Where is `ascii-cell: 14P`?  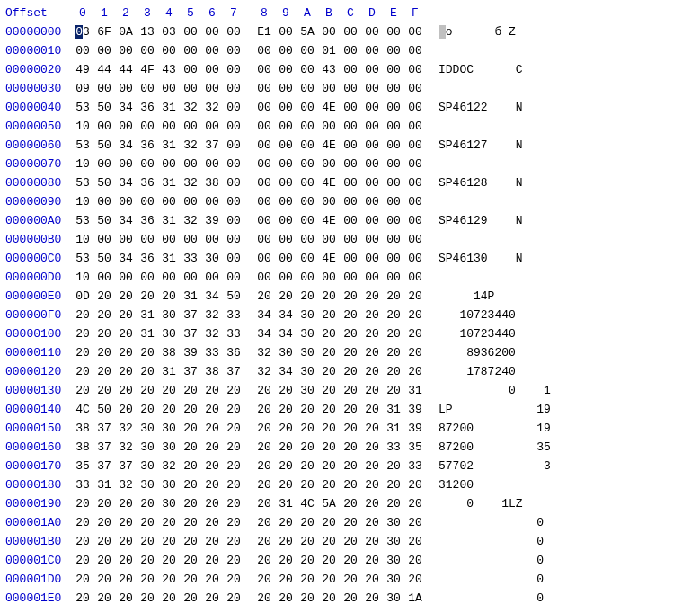
ascii-cell: 14P is located at coordinates (494, 297).